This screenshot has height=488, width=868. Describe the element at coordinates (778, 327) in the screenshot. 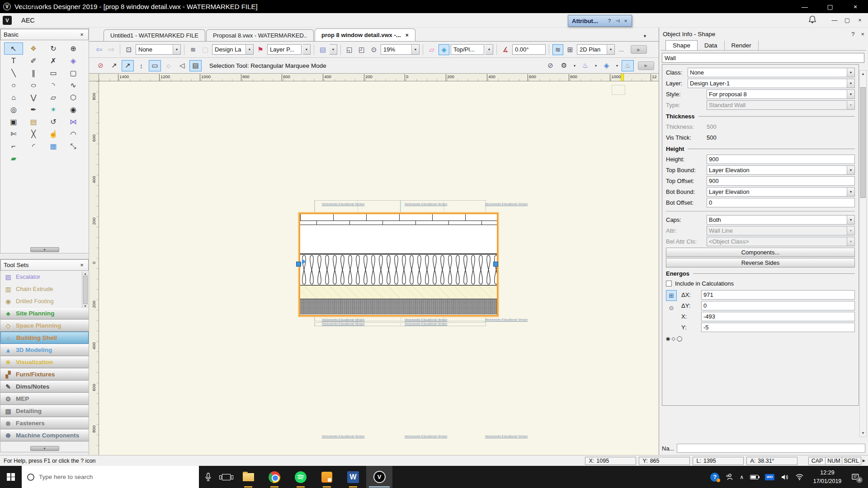

I see `y-input: -5` at that location.